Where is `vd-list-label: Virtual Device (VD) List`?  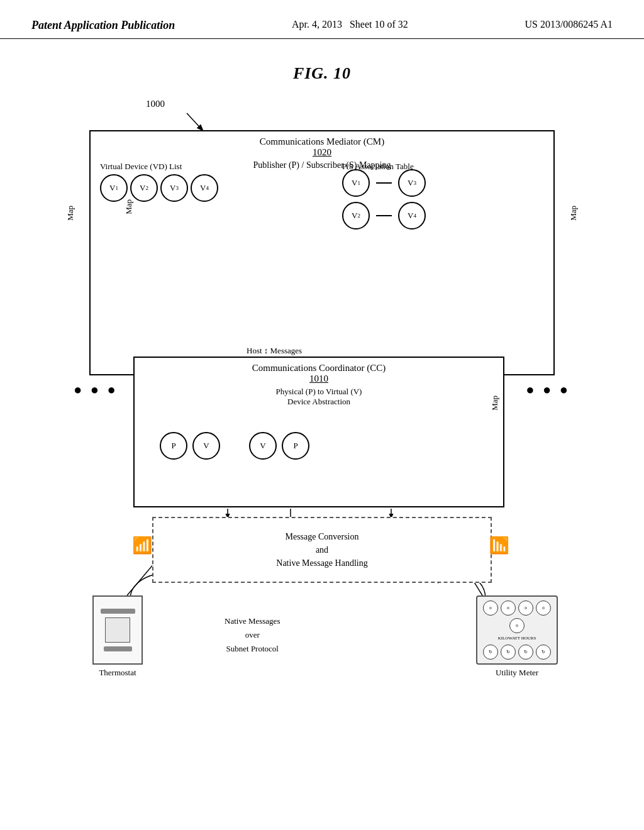
vd-list-label: Virtual Device (VD) List is located at coordinates (141, 167).